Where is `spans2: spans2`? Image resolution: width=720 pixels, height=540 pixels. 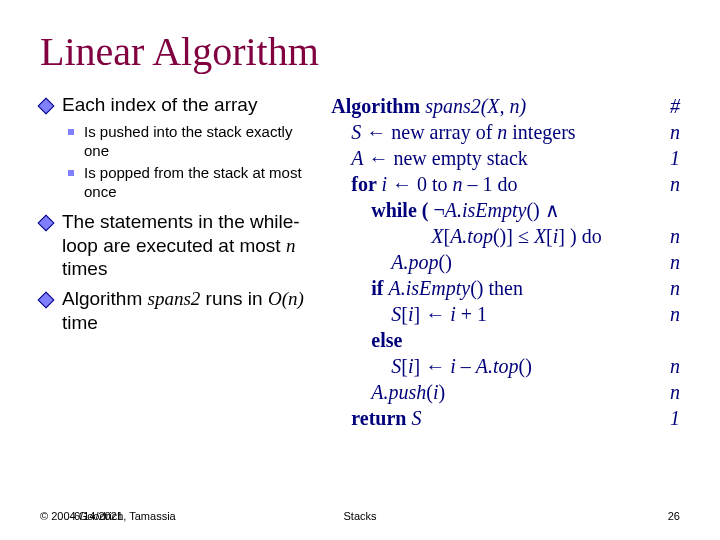 spans2: spans2 is located at coordinates (174, 298).